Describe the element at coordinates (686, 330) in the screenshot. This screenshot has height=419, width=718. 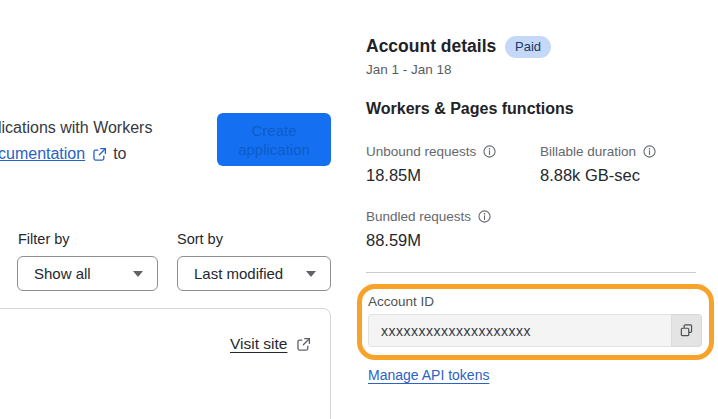
I see `copy-icon` at that location.